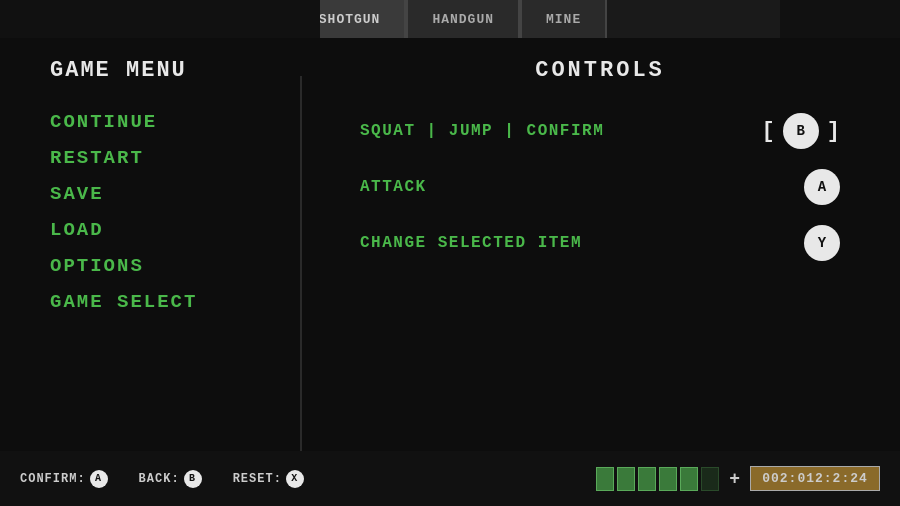 This screenshot has height=506, width=900. What do you see at coordinates (801, 131) in the screenshot?
I see `control-button-group-b: [ B ]` at bounding box center [801, 131].